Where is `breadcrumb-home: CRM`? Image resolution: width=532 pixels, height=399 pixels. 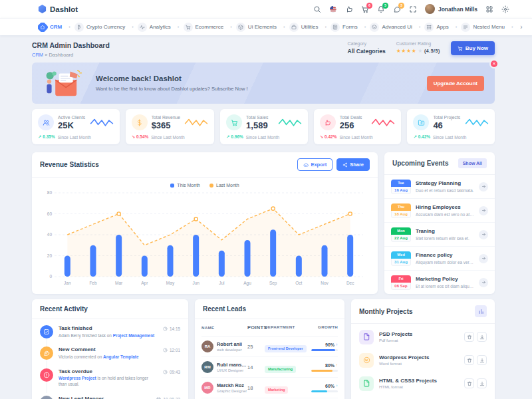
breadcrumb-home: CRM is located at coordinates (37, 55).